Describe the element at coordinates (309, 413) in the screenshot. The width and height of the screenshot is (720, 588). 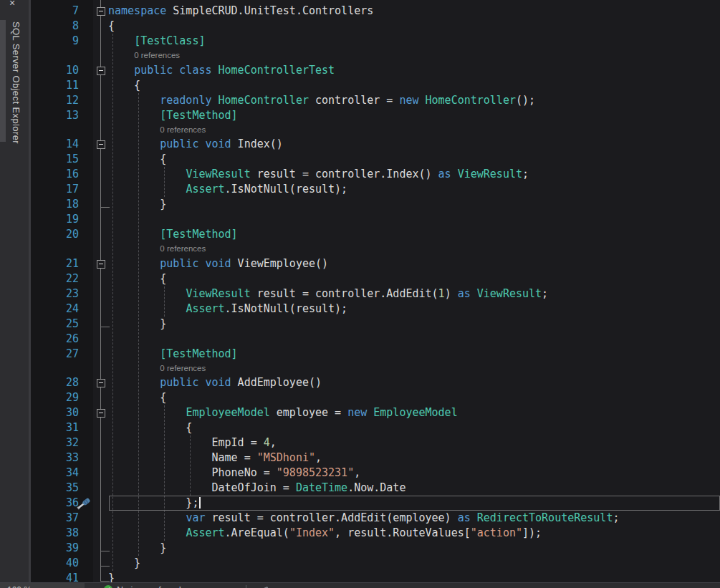
I see `code-token: employee =` at that location.